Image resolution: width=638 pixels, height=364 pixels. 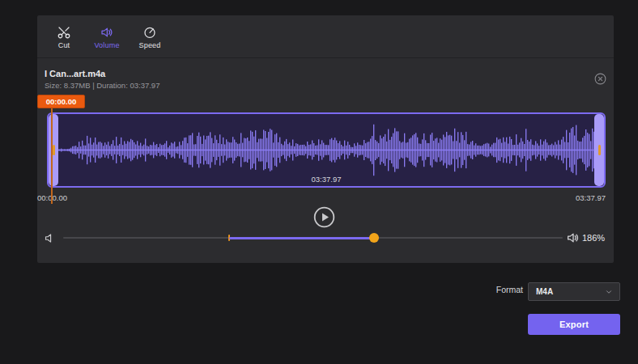 What do you see at coordinates (591, 197) in the screenshot?
I see `timeline-end-label: 03:37.97` at bounding box center [591, 197].